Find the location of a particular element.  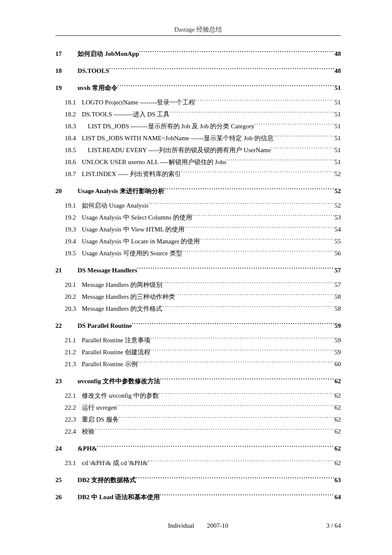

toc-entry-title: Message Handlers 的文件格式 is located at coordinates (122, 309).